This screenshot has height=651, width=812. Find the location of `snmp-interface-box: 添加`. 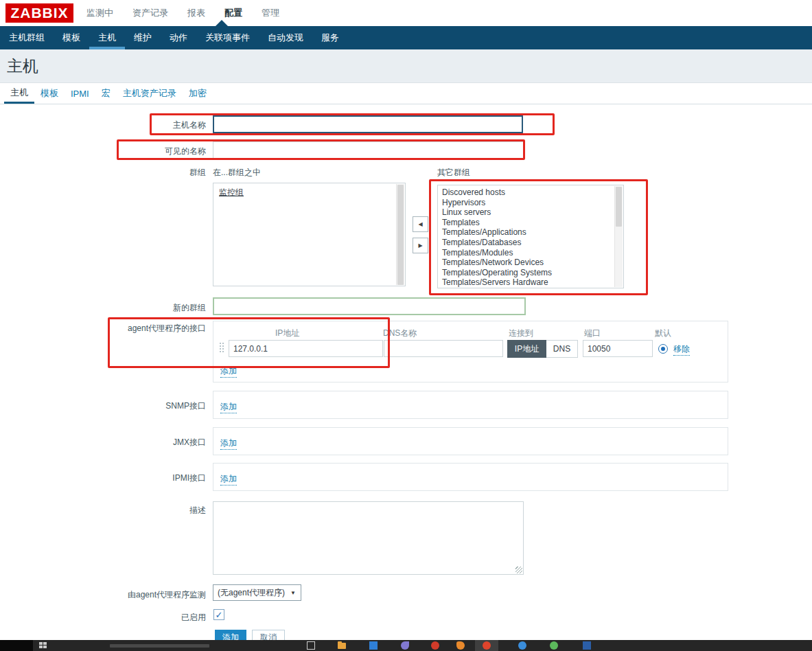

snmp-interface-box: 添加 is located at coordinates (471, 405).